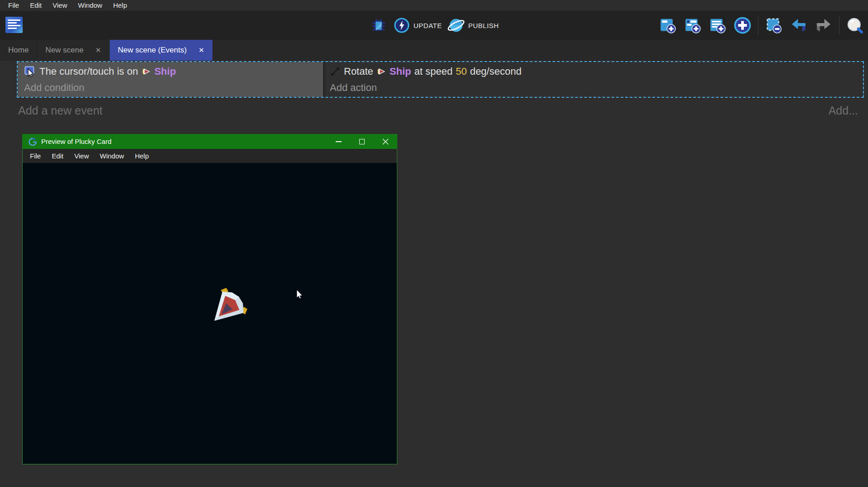 Image resolution: width=868 pixels, height=487 pixels. What do you see at coordinates (440, 80) in the screenshot?
I see `event-row-selected: The cursor/touch is on Ship Add conditio…` at bounding box center [440, 80].